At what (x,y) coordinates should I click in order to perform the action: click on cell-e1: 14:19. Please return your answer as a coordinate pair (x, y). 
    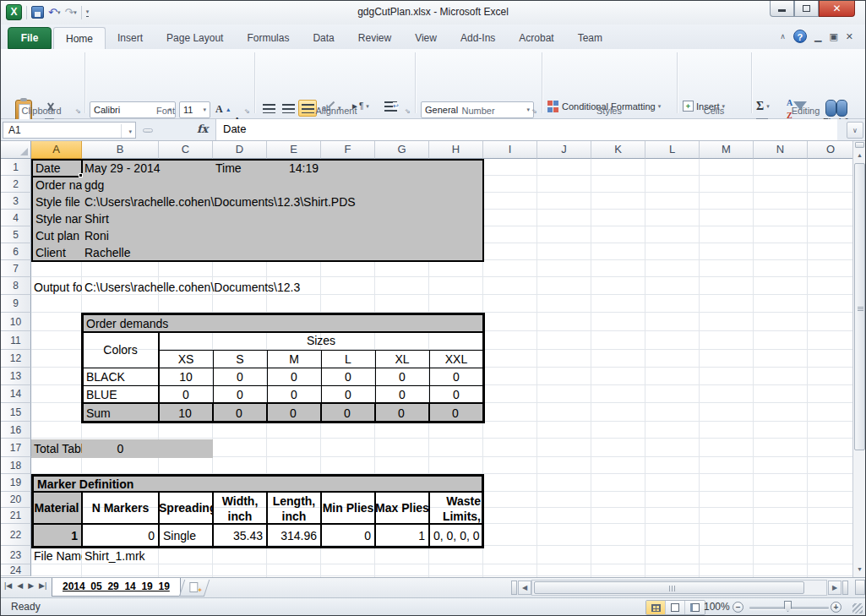
    Looking at the image, I should click on (294, 168).